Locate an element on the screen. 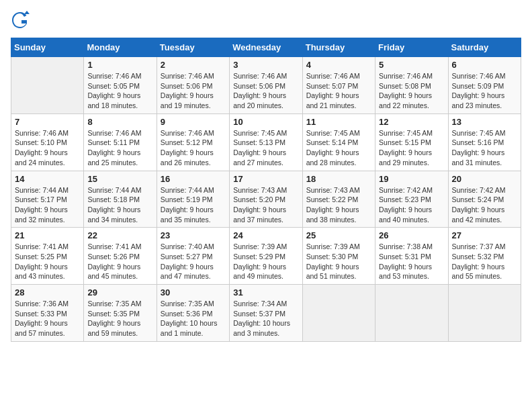 The width and height of the screenshot is (532, 411). day-number: 31 is located at coordinates (266, 293).